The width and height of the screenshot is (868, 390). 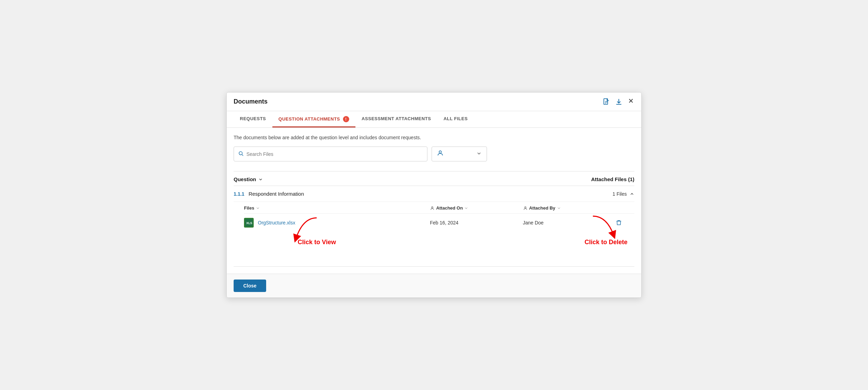 I want to click on document-icon, so click(x=606, y=102).